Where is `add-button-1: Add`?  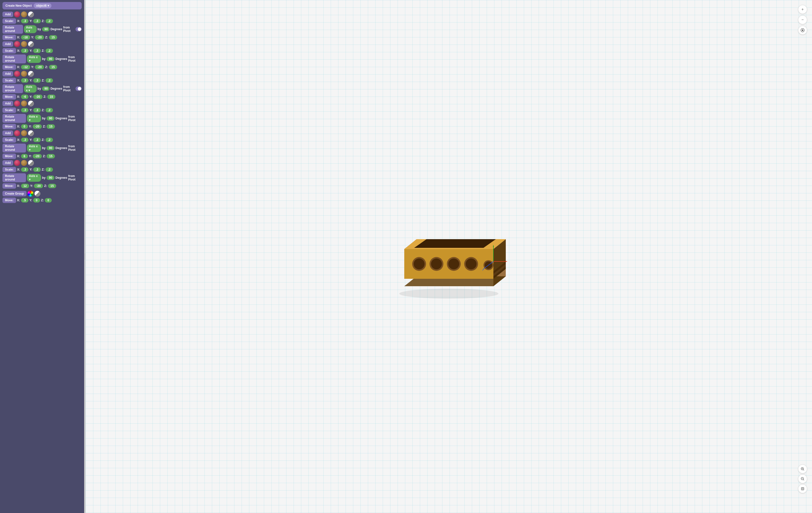 add-button-1: Add is located at coordinates (8, 15).